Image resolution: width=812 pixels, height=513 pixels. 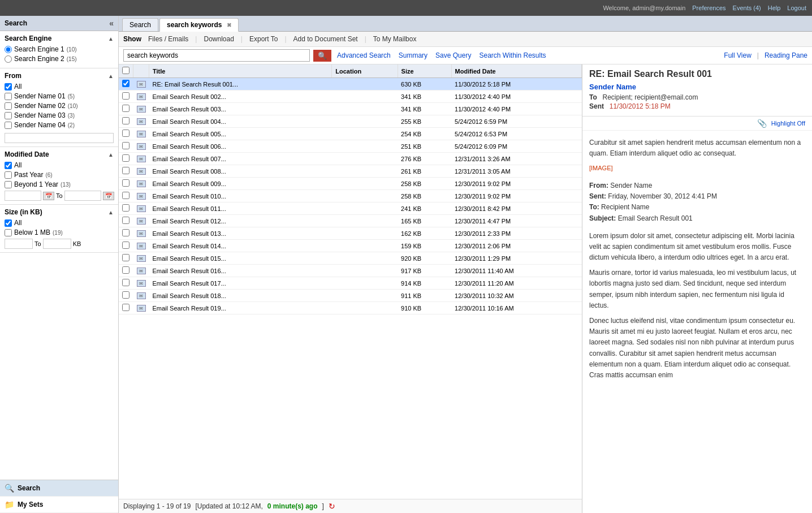 What do you see at coordinates (218, 39) in the screenshot?
I see `download-btn: Download` at bounding box center [218, 39].